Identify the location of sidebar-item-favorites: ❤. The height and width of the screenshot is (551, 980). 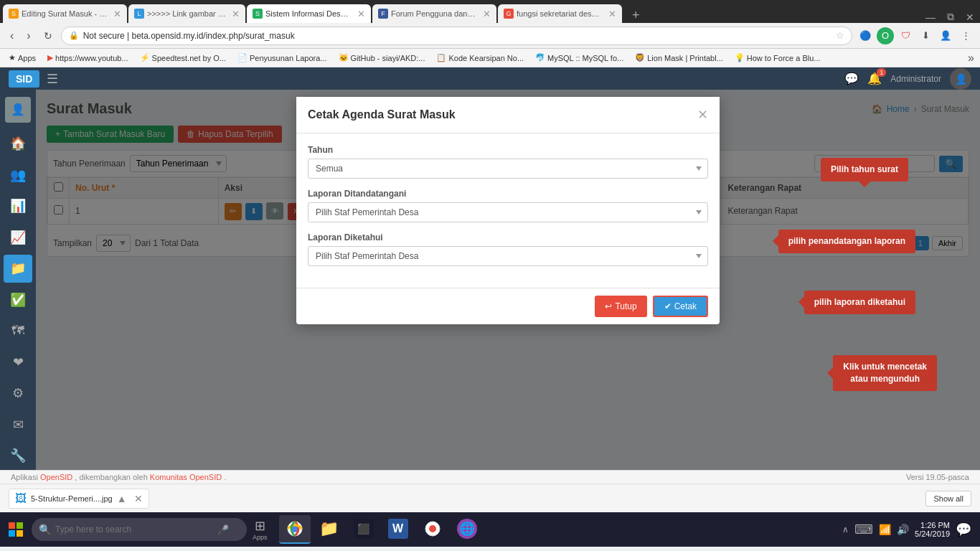
(18, 362).